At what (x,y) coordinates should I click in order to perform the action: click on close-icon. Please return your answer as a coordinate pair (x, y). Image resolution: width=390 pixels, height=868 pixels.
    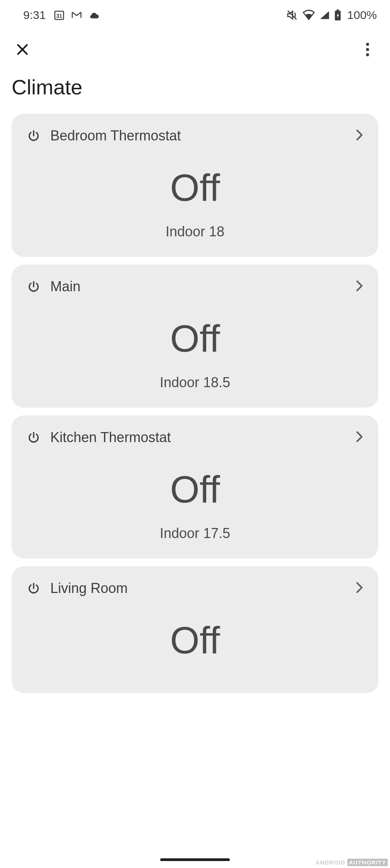
    Looking at the image, I should click on (22, 50).